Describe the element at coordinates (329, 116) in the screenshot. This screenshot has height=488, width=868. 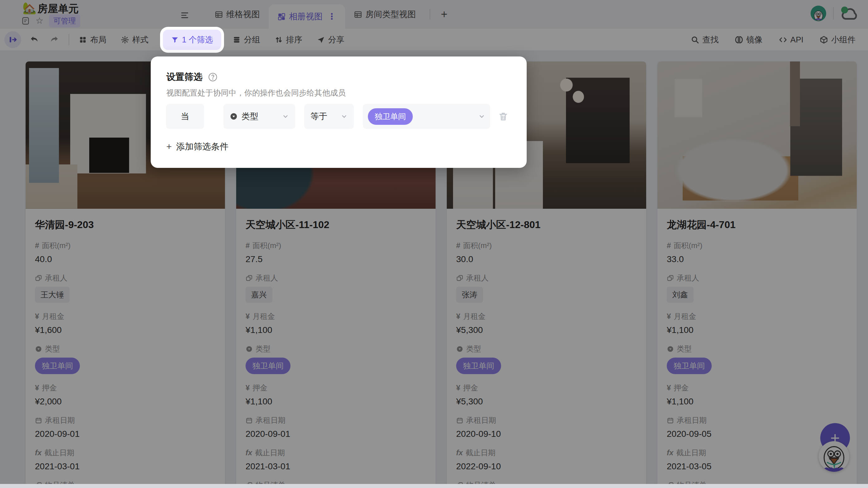
I see `operator-select: 等于` at that location.